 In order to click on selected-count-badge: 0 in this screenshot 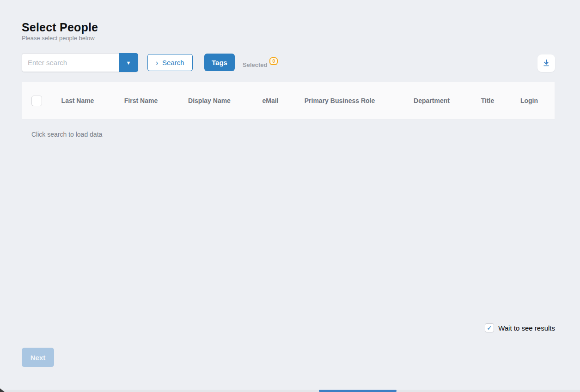, I will do `click(274, 61)`.